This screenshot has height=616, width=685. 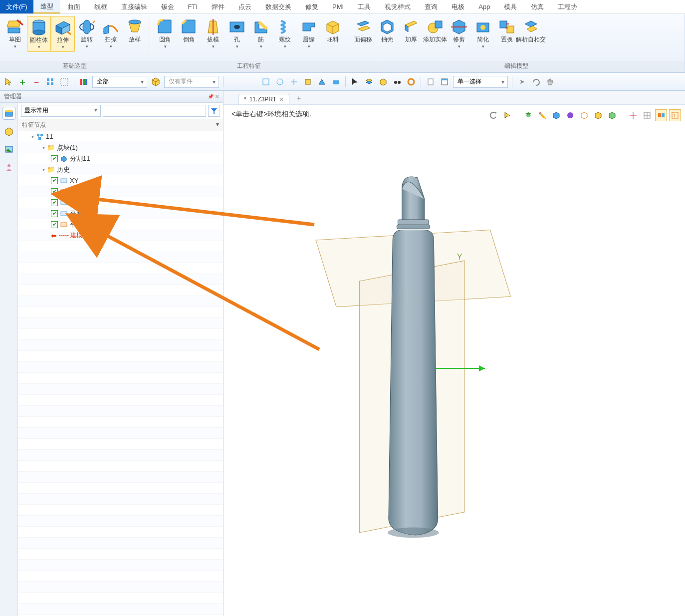 What do you see at coordinates (281, 100) in the screenshot?
I see `close-tab-icon: ✕` at bounding box center [281, 100].